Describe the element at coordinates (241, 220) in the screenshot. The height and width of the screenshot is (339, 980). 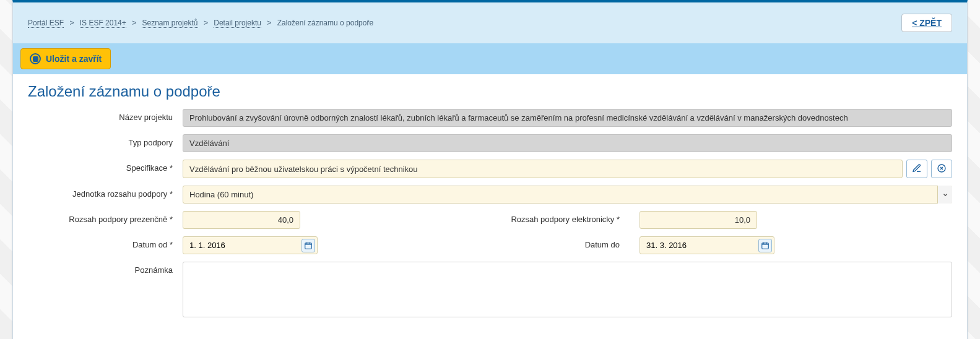
I see `rozsah-prezencne-input` at that location.